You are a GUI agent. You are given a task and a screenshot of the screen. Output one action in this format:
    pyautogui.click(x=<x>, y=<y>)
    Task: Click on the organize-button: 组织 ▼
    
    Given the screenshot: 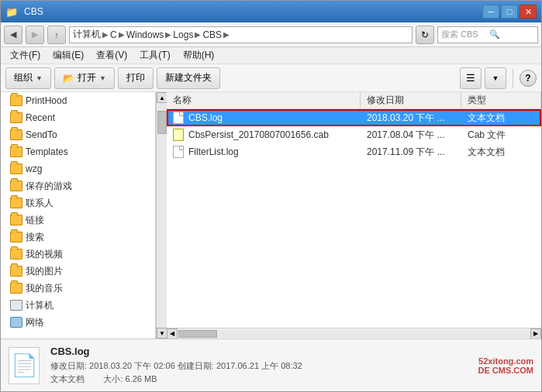 What is the action you would take?
    pyautogui.click(x=28, y=78)
    